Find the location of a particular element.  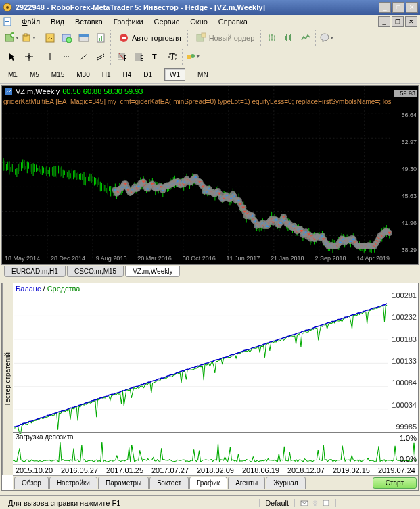

autotrade-label: Авто-торговля is located at coordinates (157, 38).